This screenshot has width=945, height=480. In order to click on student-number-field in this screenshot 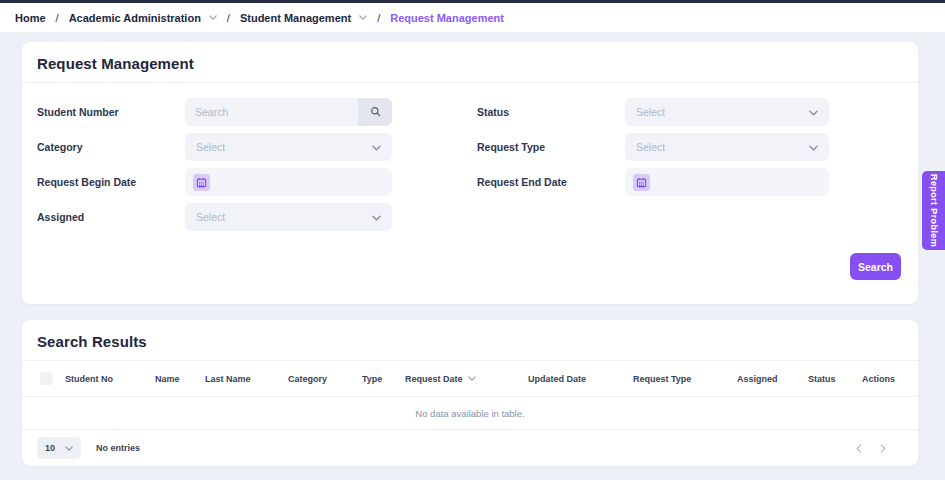, I will do `click(288, 112)`.